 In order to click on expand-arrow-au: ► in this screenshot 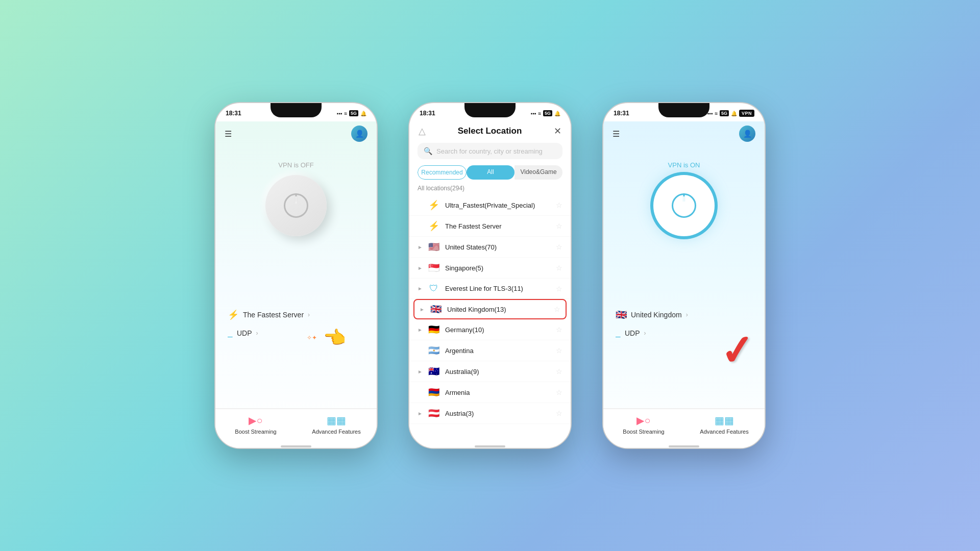, I will do `click(420, 371)`.